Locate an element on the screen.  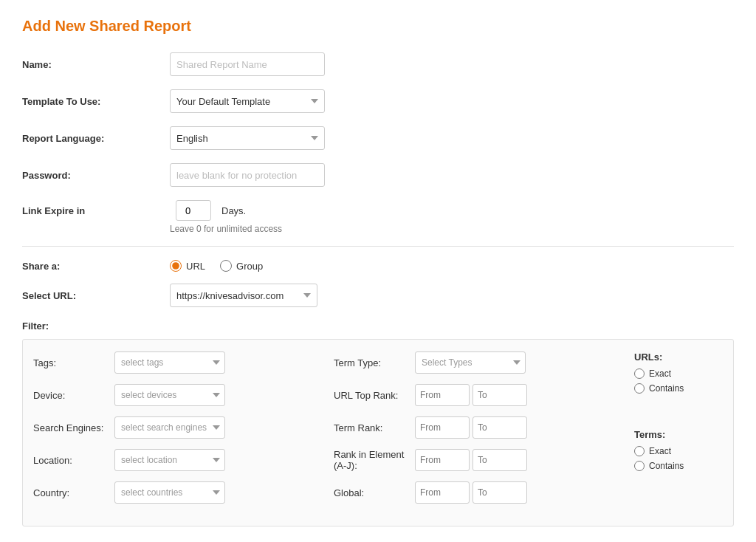
rank-element-label: Rank in Element (A-J): is located at coordinates (374, 460).